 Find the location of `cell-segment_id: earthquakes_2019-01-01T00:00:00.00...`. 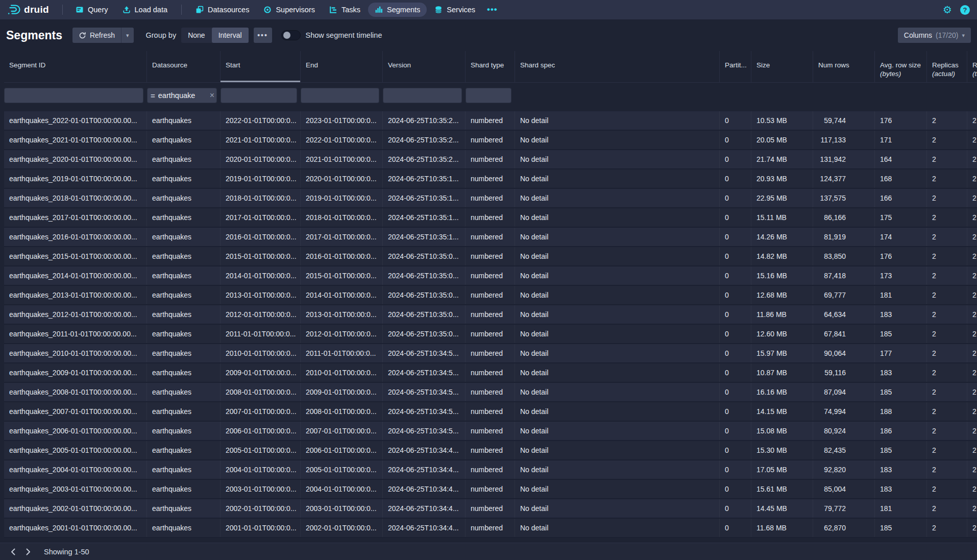

cell-segment_id: earthquakes_2019-01-01T00:00:00.00... is located at coordinates (76, 179).